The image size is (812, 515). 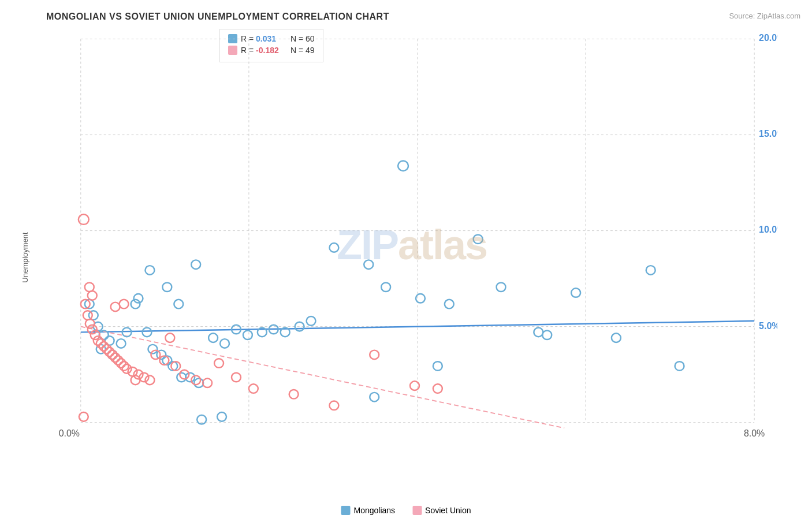 I want to click on svg-text: 20.0%, so click(x=768, y=38).